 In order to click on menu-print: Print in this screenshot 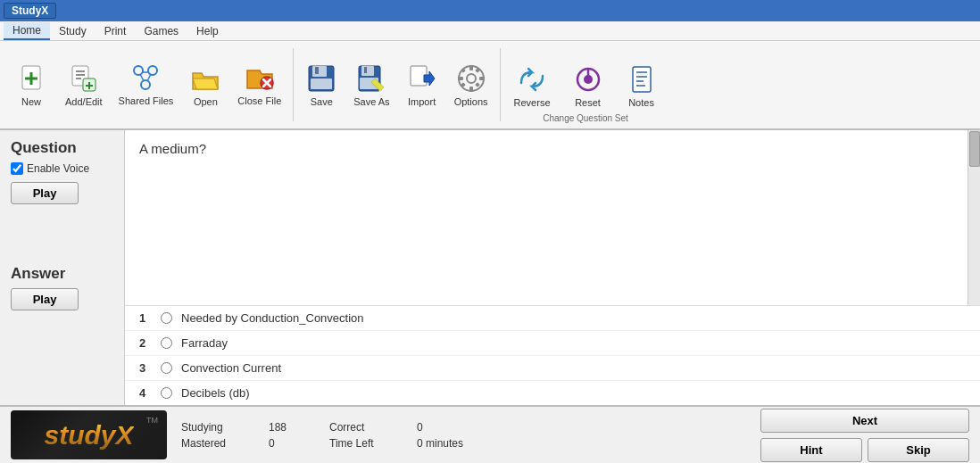, I will do `click(116, 31)`.